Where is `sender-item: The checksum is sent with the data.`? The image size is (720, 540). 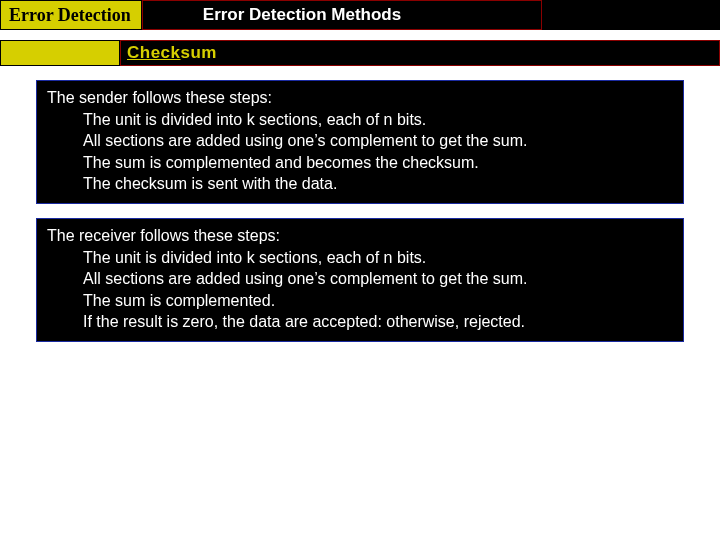
sender-item: The checksum is sent with the data. is located at coordinates (360, 184).